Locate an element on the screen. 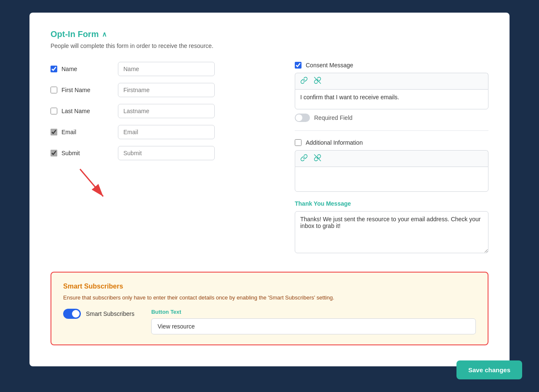 The image size is (539, 392). checkbox-email is located at coordinates (54, 132).